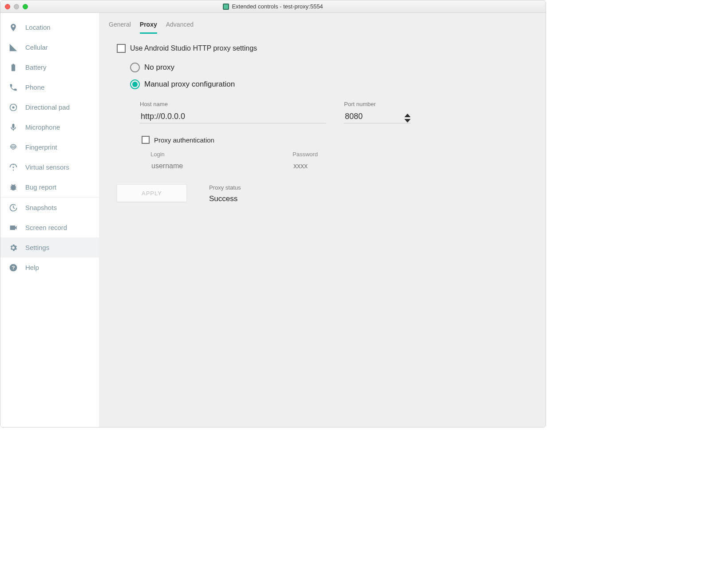 Image resolution: width=728 pixels, height=570 pixels. What do you see at coordinates (36, 67) in the screenshot?
I see `sidebar-item-label: Battery` at bounding box center [36, 67].